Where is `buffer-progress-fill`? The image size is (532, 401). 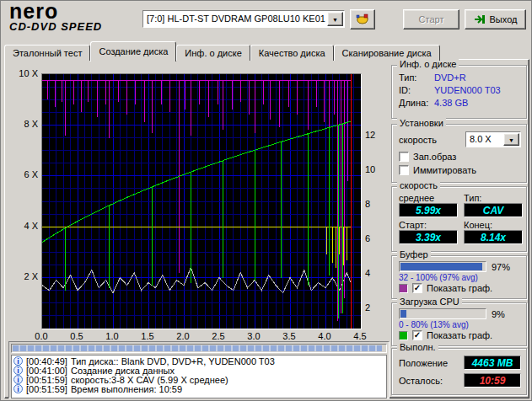 buffer-progress-fill is located at coordinates (442, 266).